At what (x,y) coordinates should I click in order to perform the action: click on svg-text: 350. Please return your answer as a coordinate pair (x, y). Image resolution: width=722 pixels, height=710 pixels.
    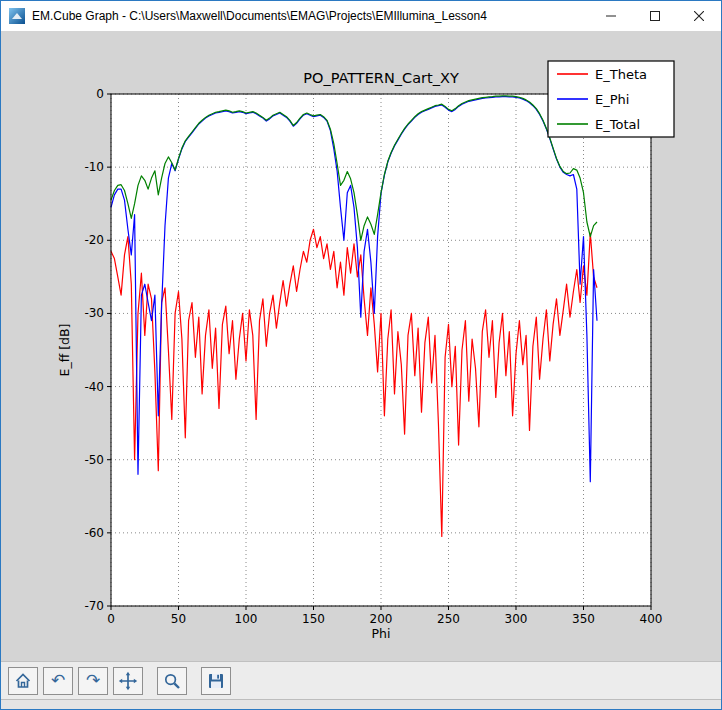
    Looking at the image, I should click on (584, 619).